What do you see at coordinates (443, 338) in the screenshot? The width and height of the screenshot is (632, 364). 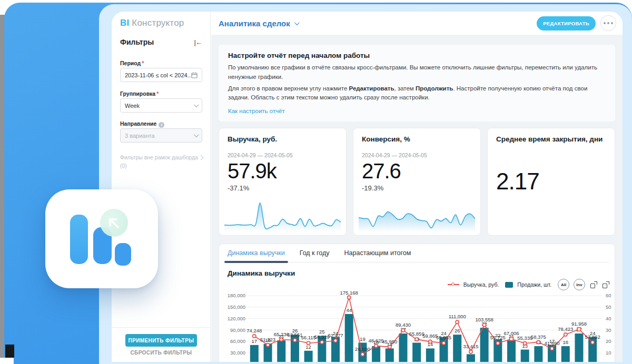 I see `svg-text: 55,955` at bounding box center [443, 338].